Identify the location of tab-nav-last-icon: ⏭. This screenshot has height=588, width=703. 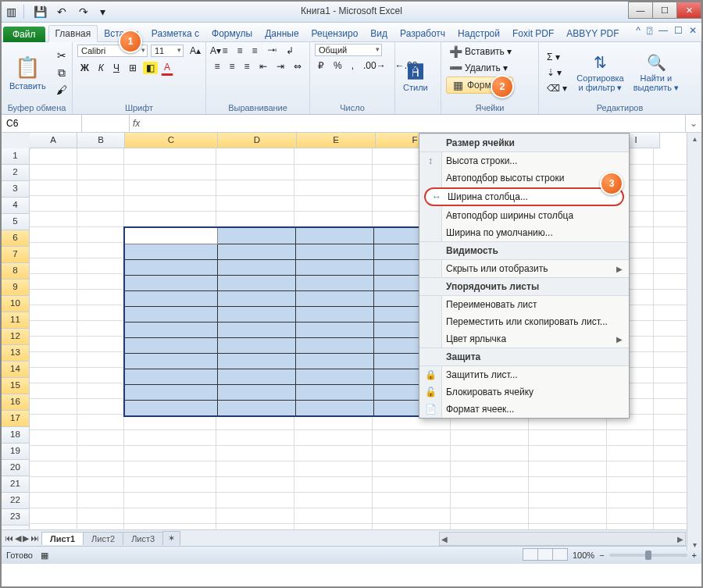
(34, 539).